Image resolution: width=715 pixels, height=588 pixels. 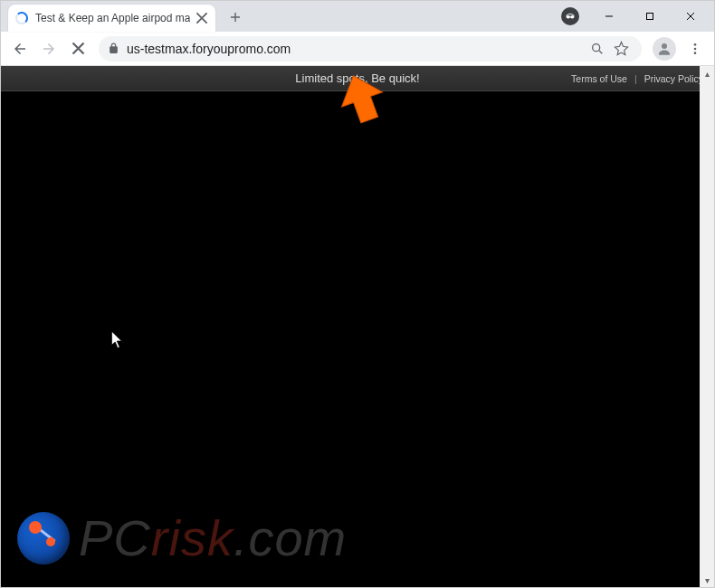 What do you see at coordinates (182, 537) in the screenshot?
I see `watermark: PCrisk.com` at bounding box center [182, 537].